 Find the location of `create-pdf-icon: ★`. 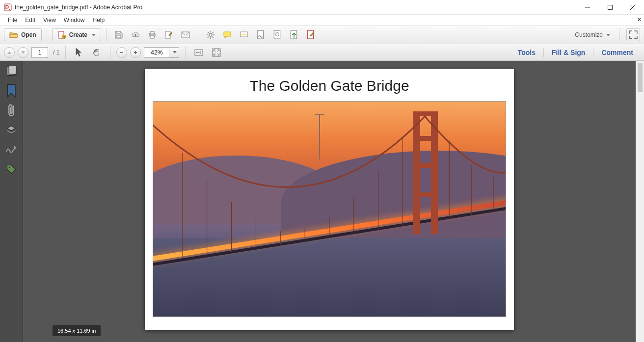

create-pdf-icon: ★ is located at coordinates (62, 35).